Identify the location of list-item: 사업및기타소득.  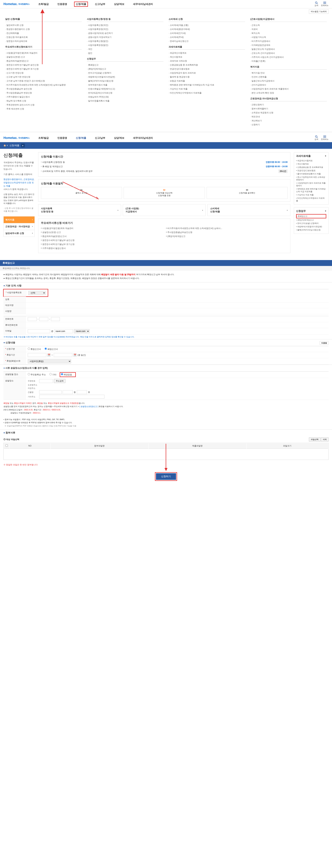
(289, 37).